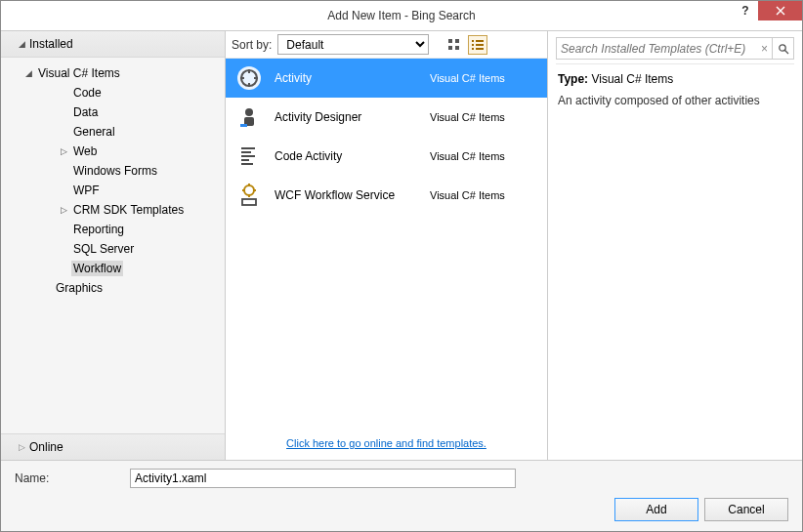 The image size is (803, 532). Describe the element at coordinates (249, 195) in the screenshot. I see `service-icon` at that location.